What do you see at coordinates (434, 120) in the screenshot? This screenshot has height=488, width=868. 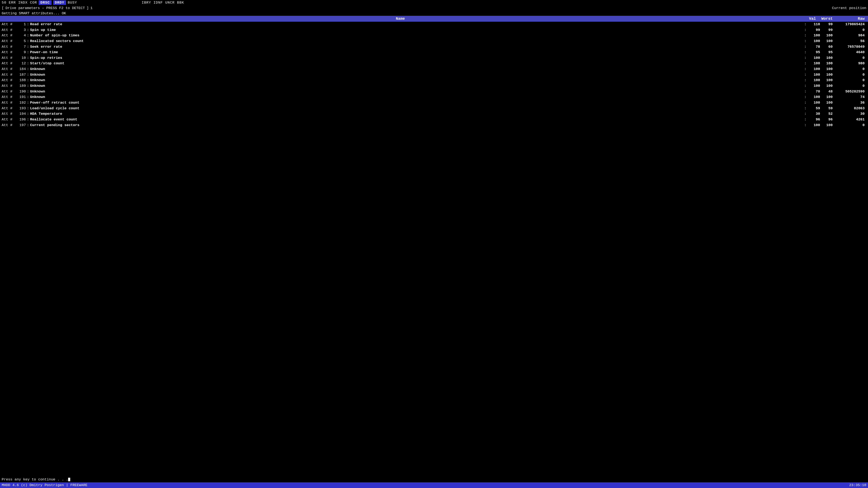 I see `table-row: Att # 196 : Reallocate event count : 96 …` at bounding box center [434, 120].